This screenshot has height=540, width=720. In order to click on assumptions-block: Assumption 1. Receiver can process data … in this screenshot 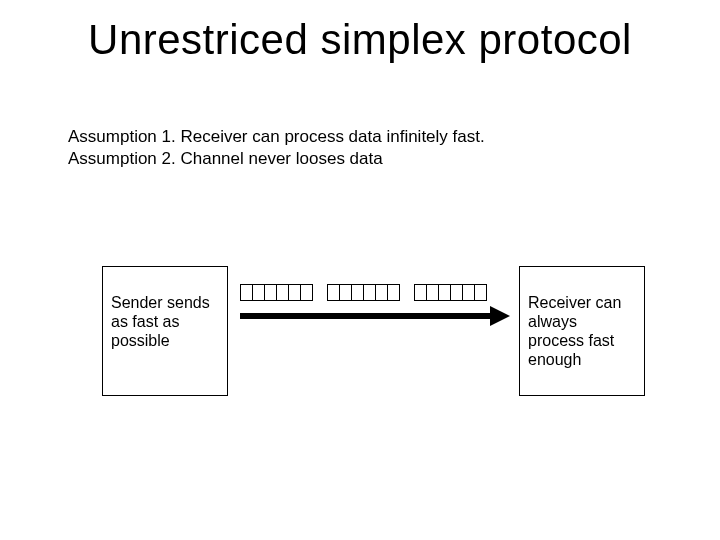, I will do `click(276, 148)`.